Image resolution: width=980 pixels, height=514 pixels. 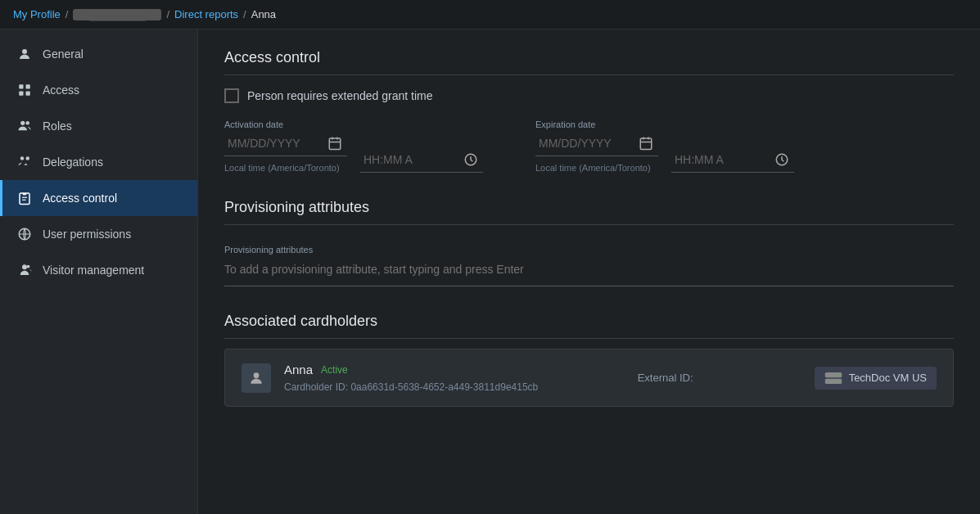 I want to click on breadcrumb-direct-reports: Direct reports, so click(x=206, y=15).